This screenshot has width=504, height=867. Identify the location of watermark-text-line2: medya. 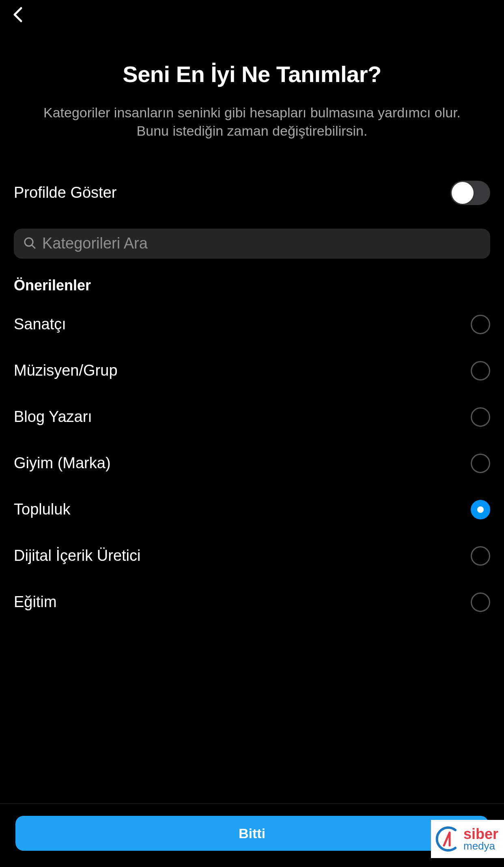
(481, 846).